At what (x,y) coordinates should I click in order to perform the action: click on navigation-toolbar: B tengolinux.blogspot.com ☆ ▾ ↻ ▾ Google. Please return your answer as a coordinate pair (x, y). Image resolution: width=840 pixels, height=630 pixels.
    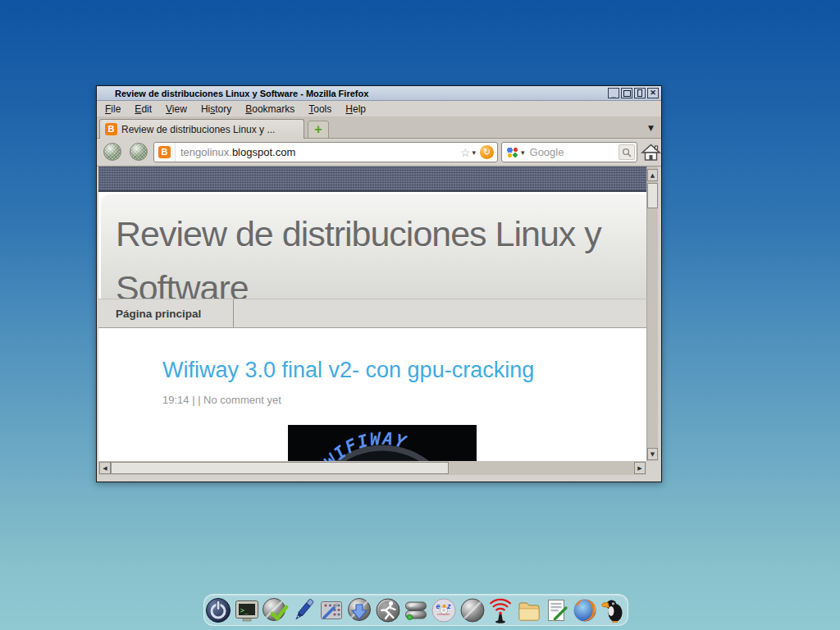
    Looking at the image, I should click on (379, 153).